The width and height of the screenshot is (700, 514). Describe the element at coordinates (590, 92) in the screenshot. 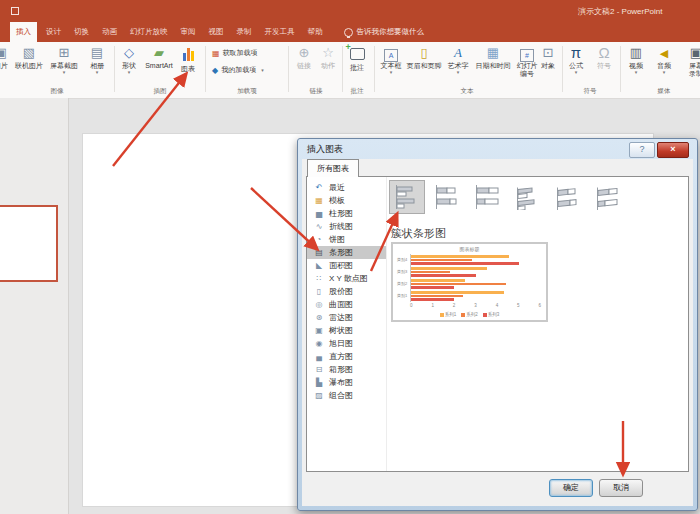

I see `group-label-symbols: 符号` at that location.